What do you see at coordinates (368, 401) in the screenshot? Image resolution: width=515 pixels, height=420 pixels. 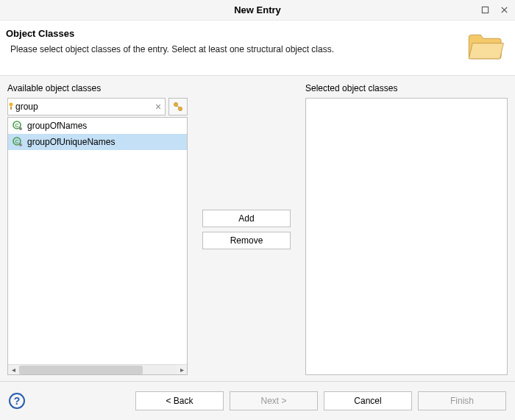 I see `cancel-button: Cancel` at bounding box center [368, 401].